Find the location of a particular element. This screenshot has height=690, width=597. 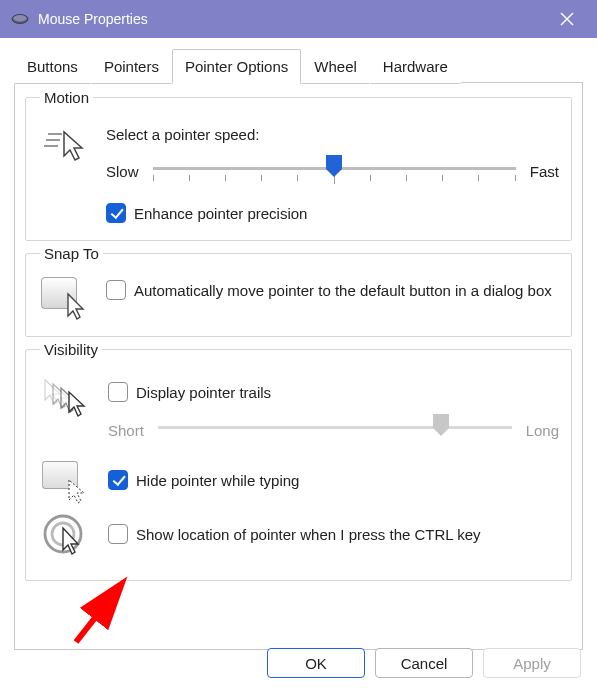

enhance-pointer-precision-label: Enhance pointer precision is located at coordinates (220, 214).